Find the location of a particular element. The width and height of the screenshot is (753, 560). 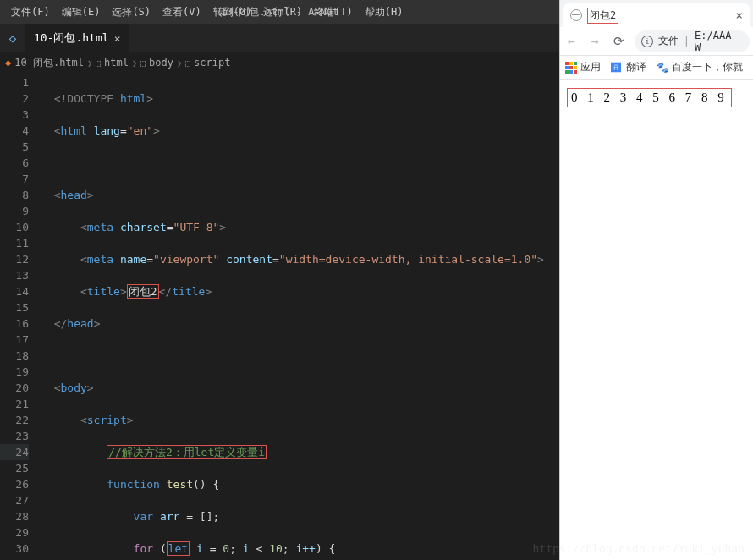

translate-icon: 🅰 is located at coordinates (617, 68).